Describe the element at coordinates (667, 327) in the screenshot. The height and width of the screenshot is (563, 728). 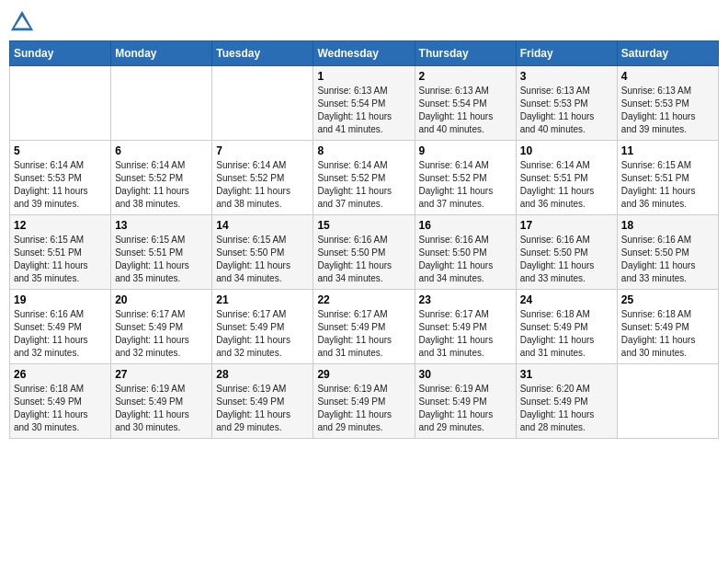
I see `calendar-cell: 25Sunrise: 6:18 AM Sunset: 5:49 PM Dayli…` at that location.